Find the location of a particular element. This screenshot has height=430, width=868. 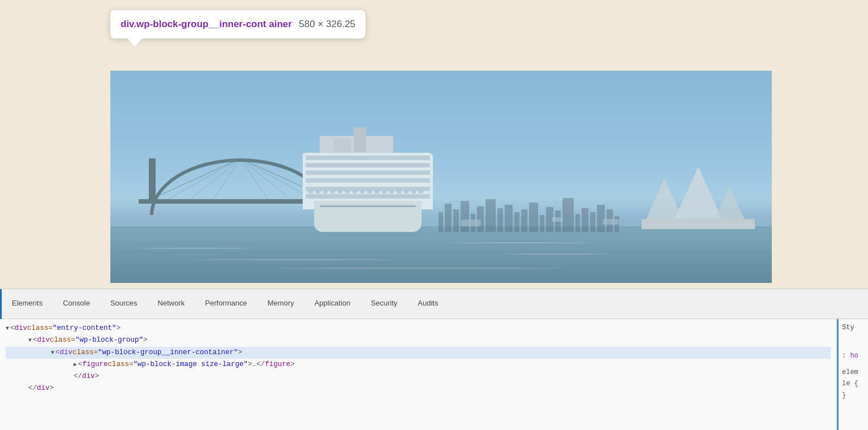

city-skyline is located at coordinates (545, 215).